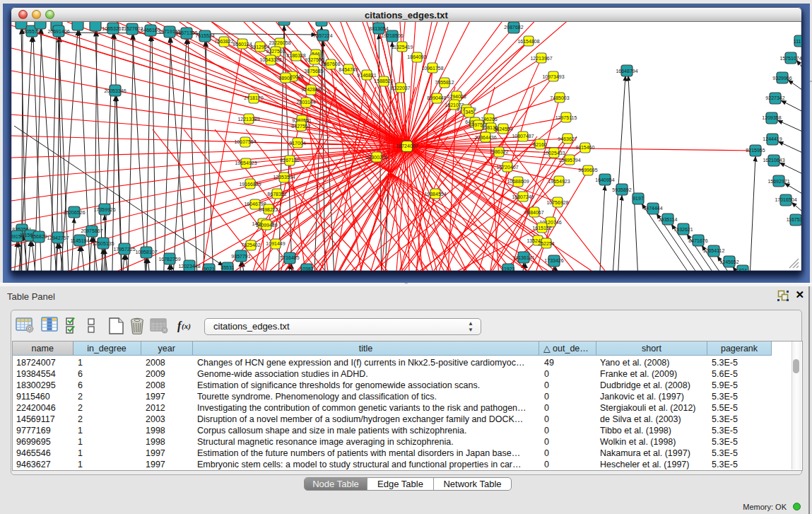 Image resolution: width=812 pixels, height=514 pixels. I want to click on svg-text: 1588520, so click(383, 81).